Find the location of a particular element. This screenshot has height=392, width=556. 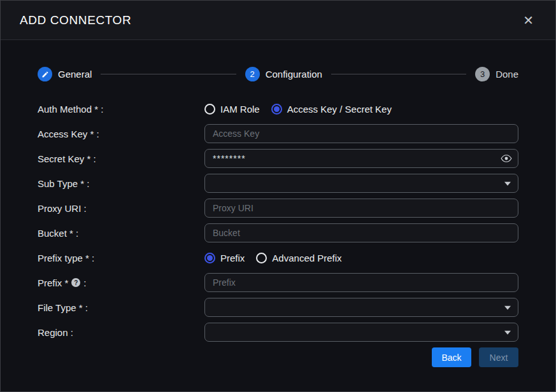

modal-title: ADD CONNECTOR is located at coordinates (75, 20).